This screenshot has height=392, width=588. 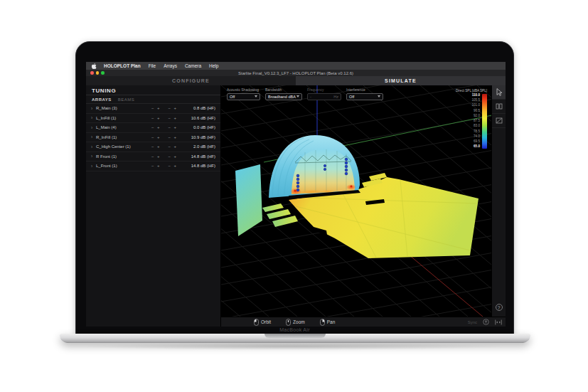 What do you see at coordinates (499, 121) in the screenshot?
I see `response-chart-button` at bounding box center [499, 121].